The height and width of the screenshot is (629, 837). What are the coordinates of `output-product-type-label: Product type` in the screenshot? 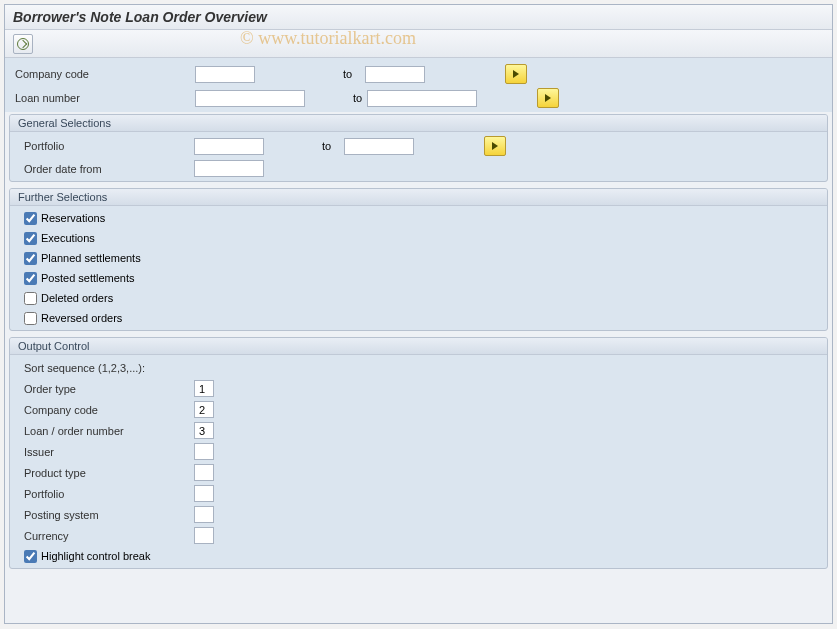 It's located at (109, 473).